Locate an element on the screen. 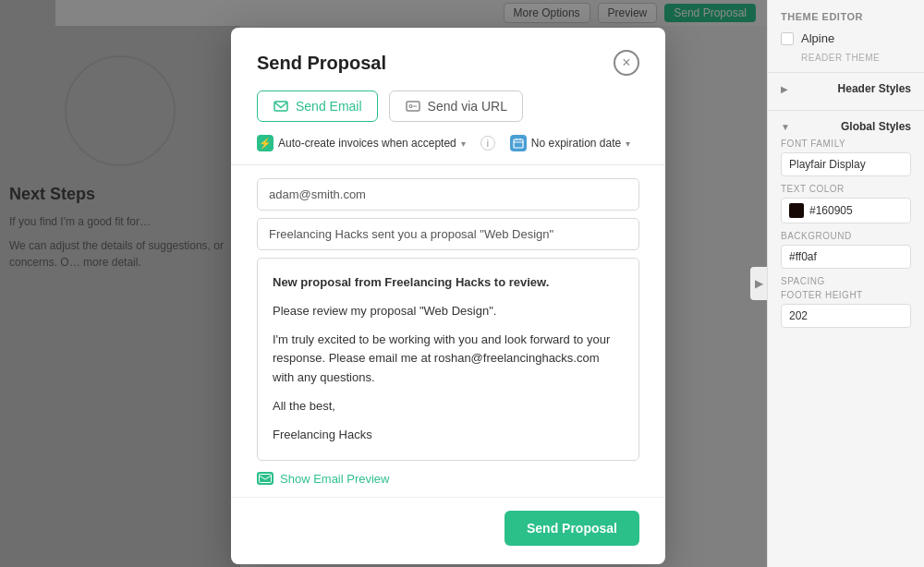  email-line2: I'm truly excited to be working with you… is located at coordinates (448, 359).